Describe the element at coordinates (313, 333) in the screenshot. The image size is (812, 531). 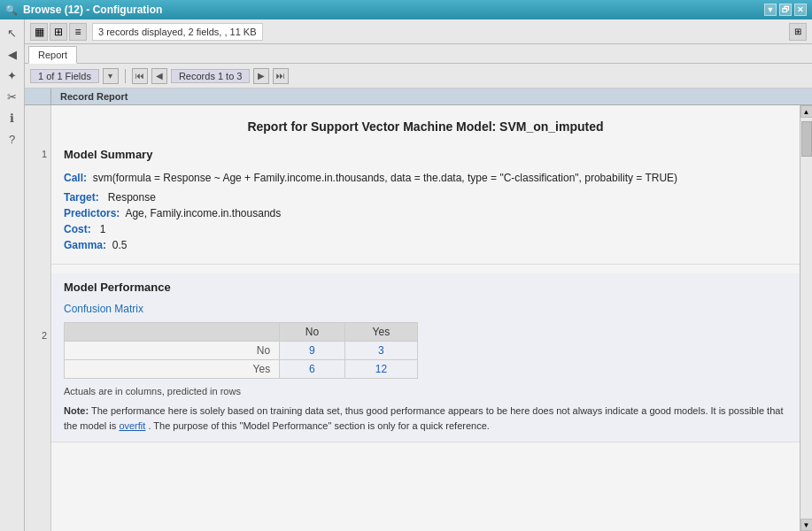
I see `matrix-col-no-header: No` at that location.